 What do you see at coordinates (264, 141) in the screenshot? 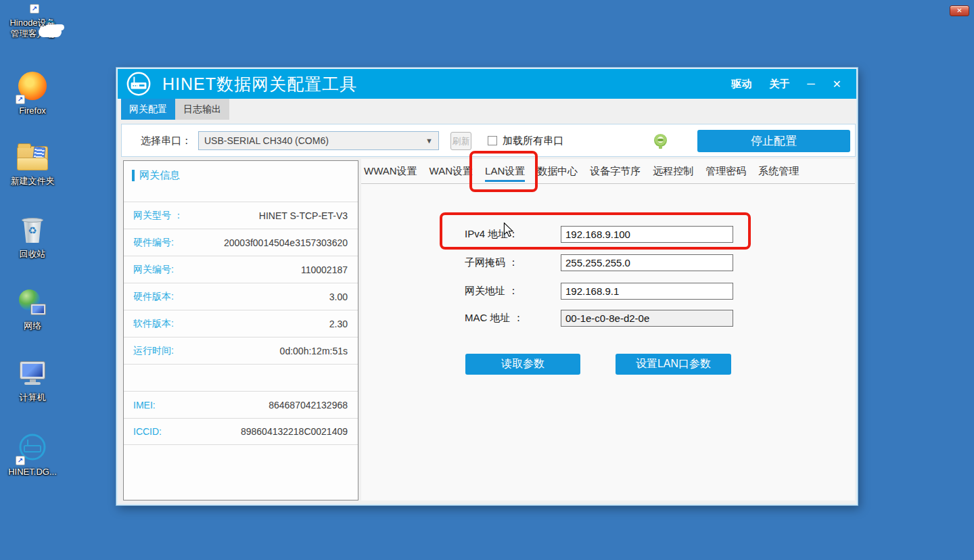
I see `serial-port-value: USB-SERIAL CH340 (COM6)` at bounding box center [264, 141].